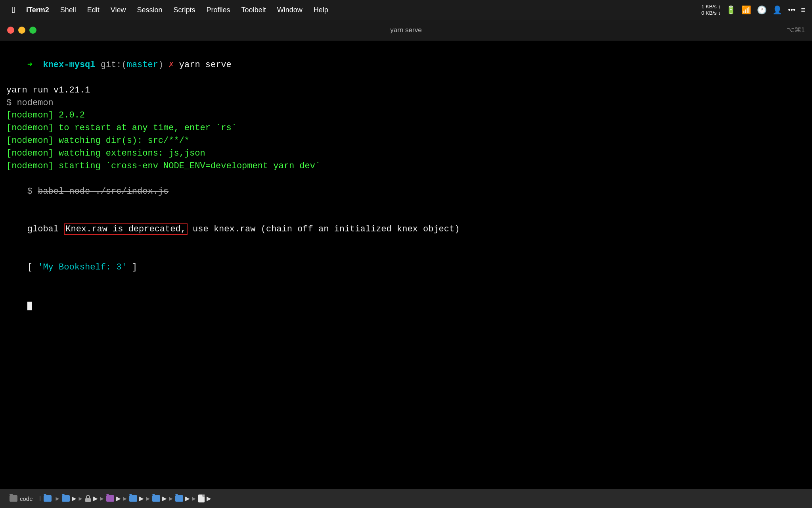 This screenshot has width=812, height=508. What do you see at coordinates (406, 128) in the screenshot?
I see `terminal-line-nodemon-restart: [nodemon] to restart at any time, enter …` at bounding box center [406, 128].